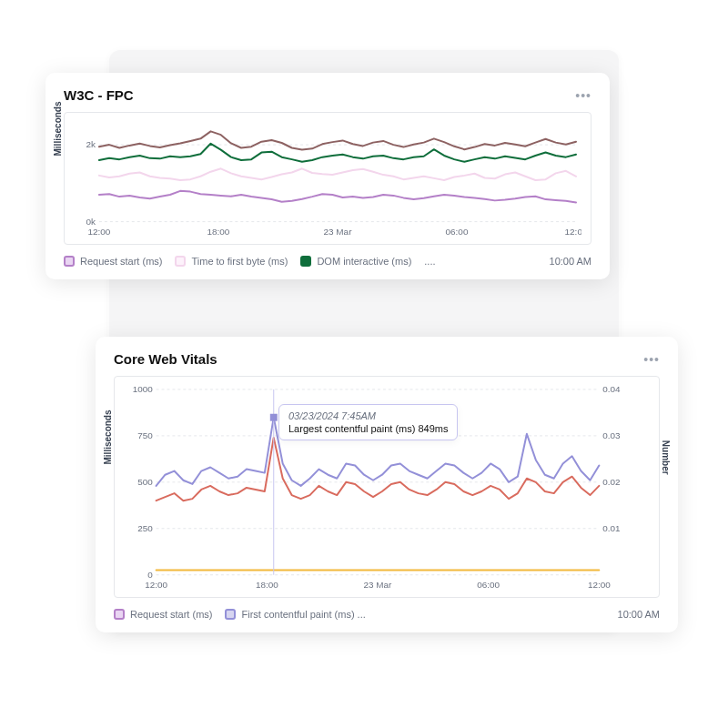 Image resolution: width=728 pixels, height=728 pixels. I want to click on svg-text: 0.02, so click(612, 482).